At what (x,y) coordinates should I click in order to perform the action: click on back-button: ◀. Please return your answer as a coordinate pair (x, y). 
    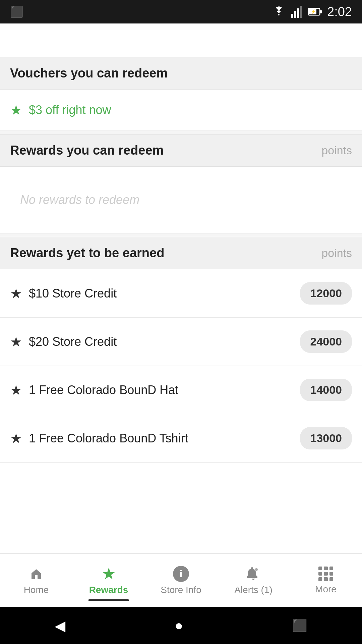
    Looking at the image, I should click on (60, 626).